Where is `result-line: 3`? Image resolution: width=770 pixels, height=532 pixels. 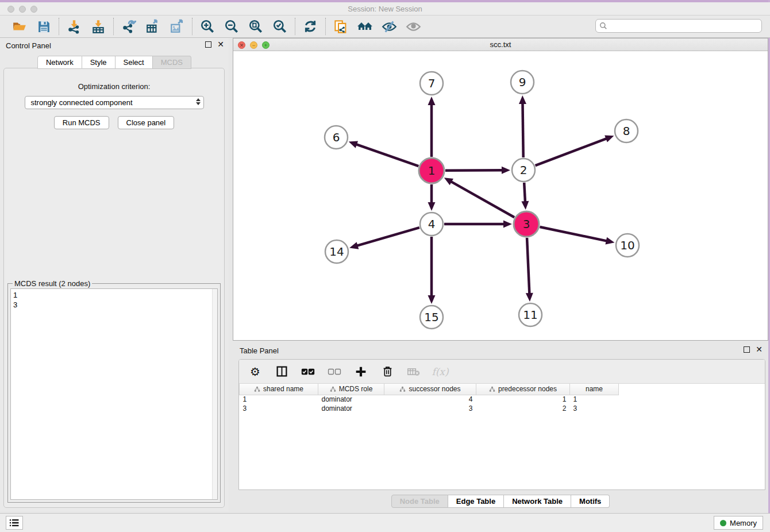
result-line: 3 is located at coordinates (114, 304).